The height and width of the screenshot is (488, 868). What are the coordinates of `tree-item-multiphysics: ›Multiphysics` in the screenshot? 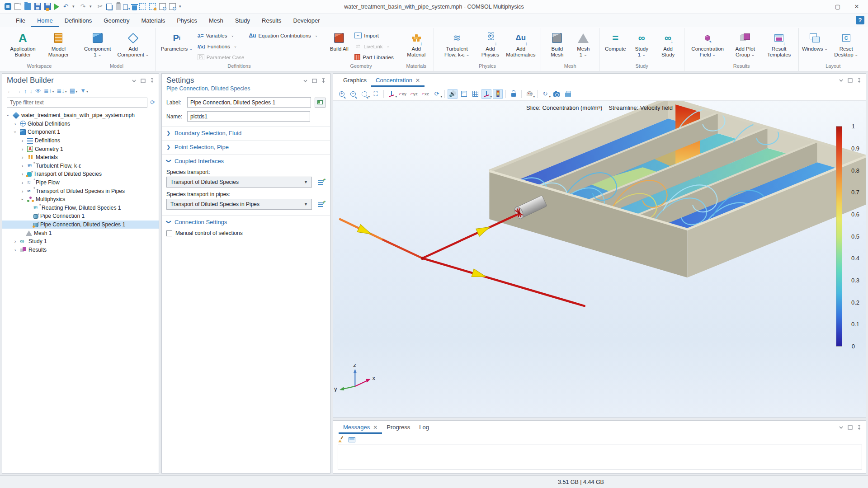 It's located at (80, 200).